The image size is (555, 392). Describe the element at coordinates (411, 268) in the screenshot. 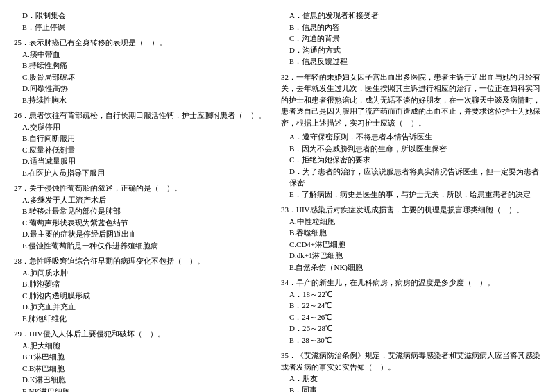

I see `option: E.自然杀伤（NK)细胞` at that location.